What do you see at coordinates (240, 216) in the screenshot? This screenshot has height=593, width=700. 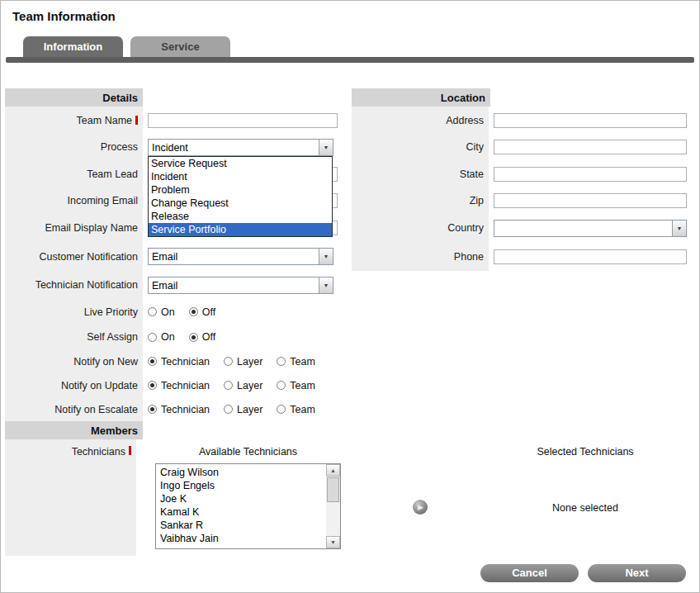 I see `dropdown-option: Release` at bounding box center [240, 216].